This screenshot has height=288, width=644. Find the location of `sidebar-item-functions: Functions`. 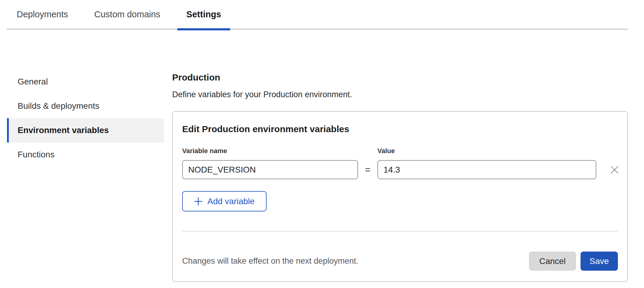

sidebar-item-functions: Functions is located at coordinates (86, 155).